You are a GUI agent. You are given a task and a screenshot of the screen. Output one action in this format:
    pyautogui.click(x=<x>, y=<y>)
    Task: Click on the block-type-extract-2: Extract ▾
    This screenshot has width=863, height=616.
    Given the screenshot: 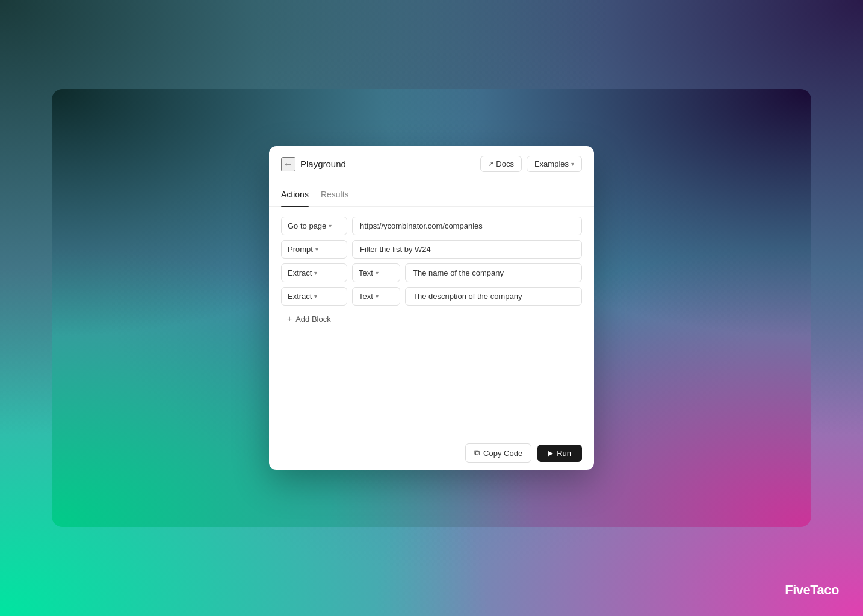 What is the action you would take?
    pyautogui.click(x=314, y=296)
    